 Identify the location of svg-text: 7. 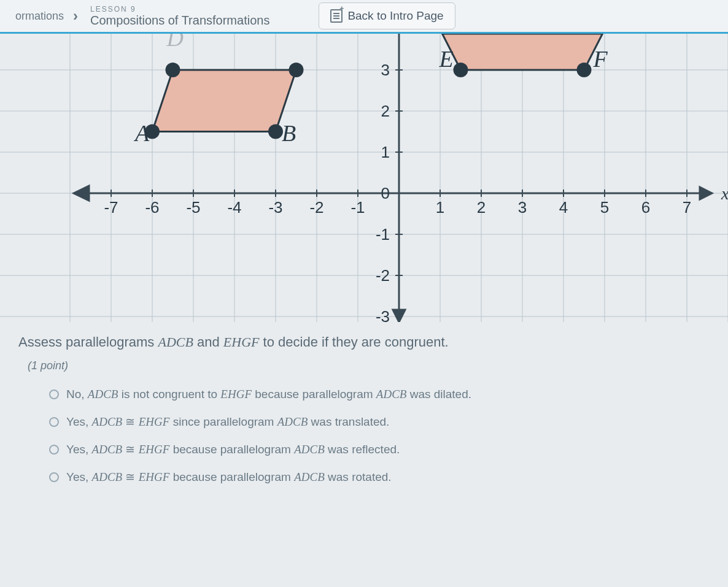
(687, 207).